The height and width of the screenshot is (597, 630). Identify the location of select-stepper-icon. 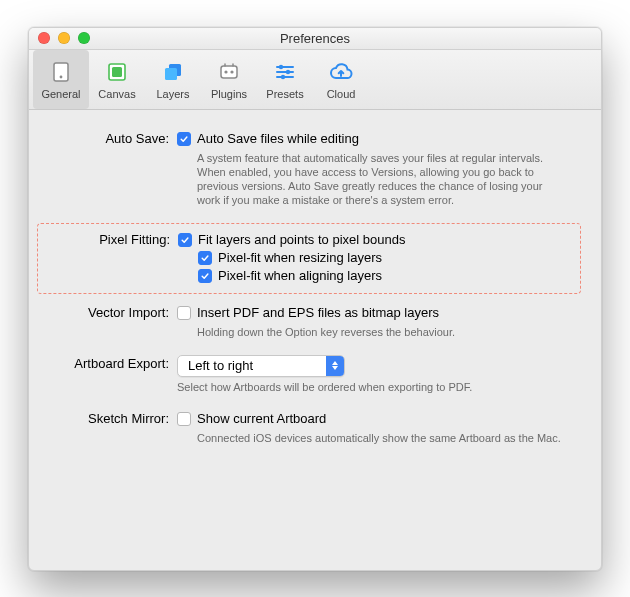
(335, 366).